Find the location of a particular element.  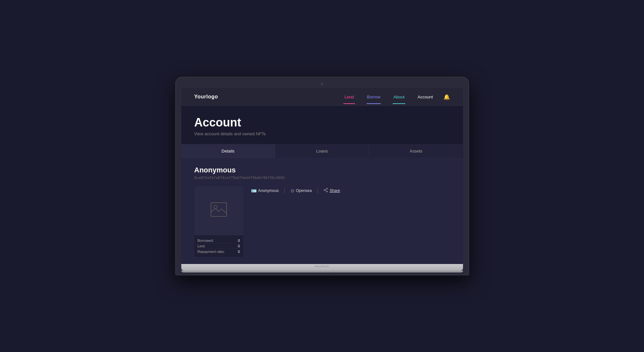

navbar: Yourlogo Lend Borrow About Account 🔔 is located at coordinates (322, 97).